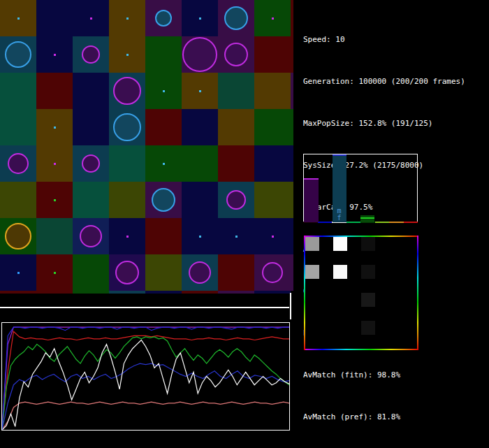  Describe the element at coordinates (418, 293) in the screenshot. I see `matrix-hue-border-right` at that location.